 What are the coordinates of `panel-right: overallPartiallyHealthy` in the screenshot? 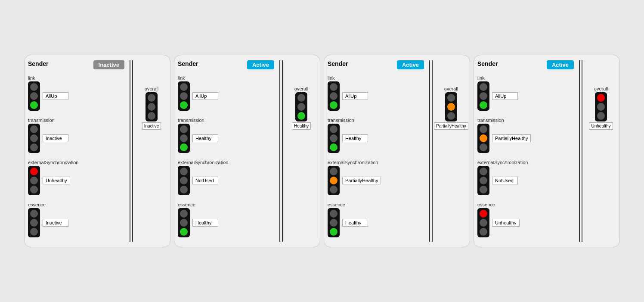 It's located at (449, 151).